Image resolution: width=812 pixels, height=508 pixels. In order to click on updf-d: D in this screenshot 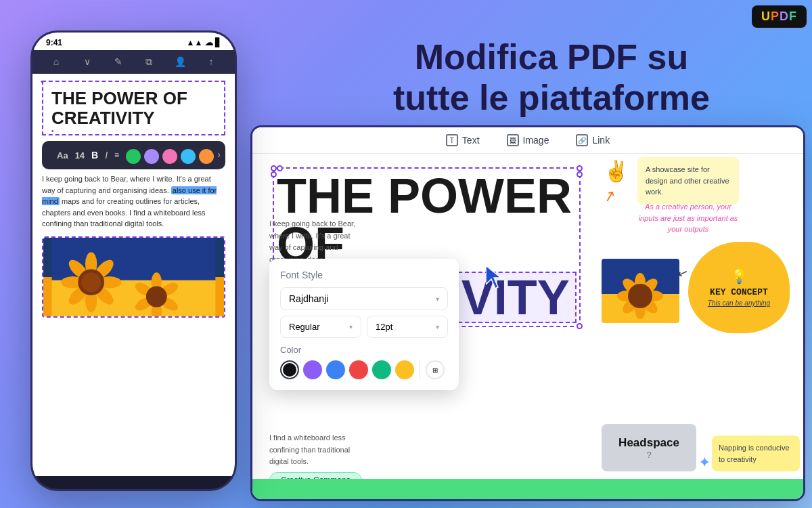, I will do `click(784, 16)`.